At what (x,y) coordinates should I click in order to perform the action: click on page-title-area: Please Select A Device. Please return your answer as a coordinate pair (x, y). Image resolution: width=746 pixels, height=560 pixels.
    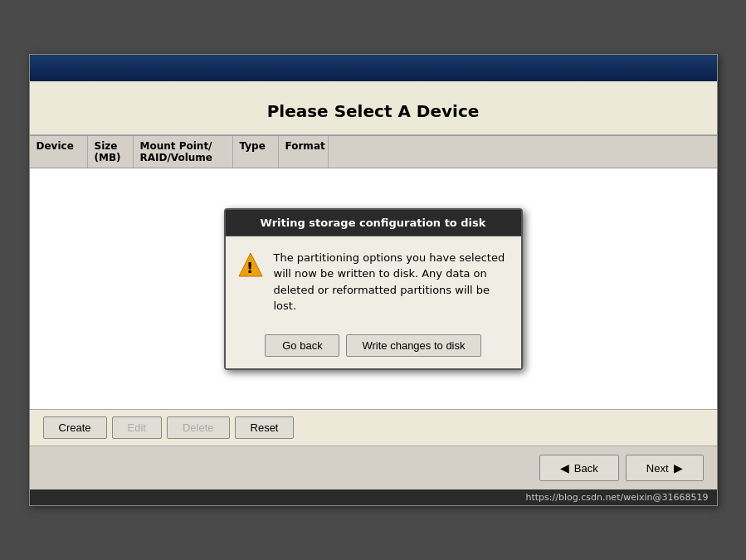
    Looking at the image, I should click on (373, 108).